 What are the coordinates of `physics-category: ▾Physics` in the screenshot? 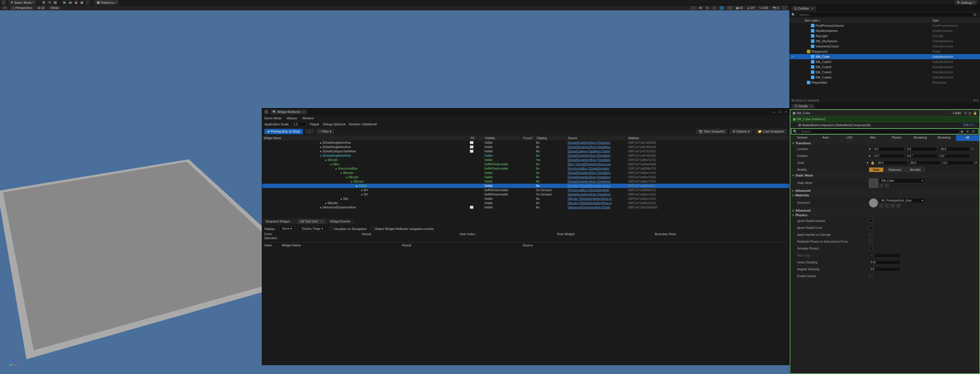 It's located at (885, 215).